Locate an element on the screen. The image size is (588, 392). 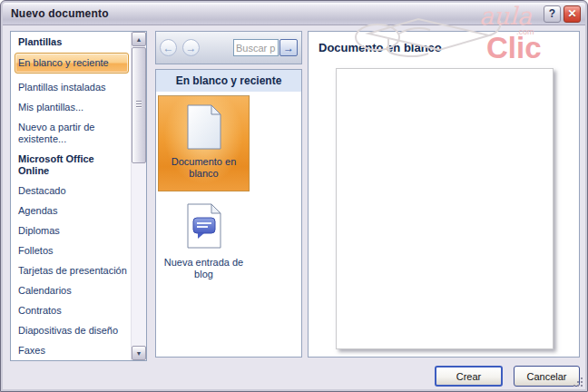
help-button: ? is located at coordinates (552, 15).